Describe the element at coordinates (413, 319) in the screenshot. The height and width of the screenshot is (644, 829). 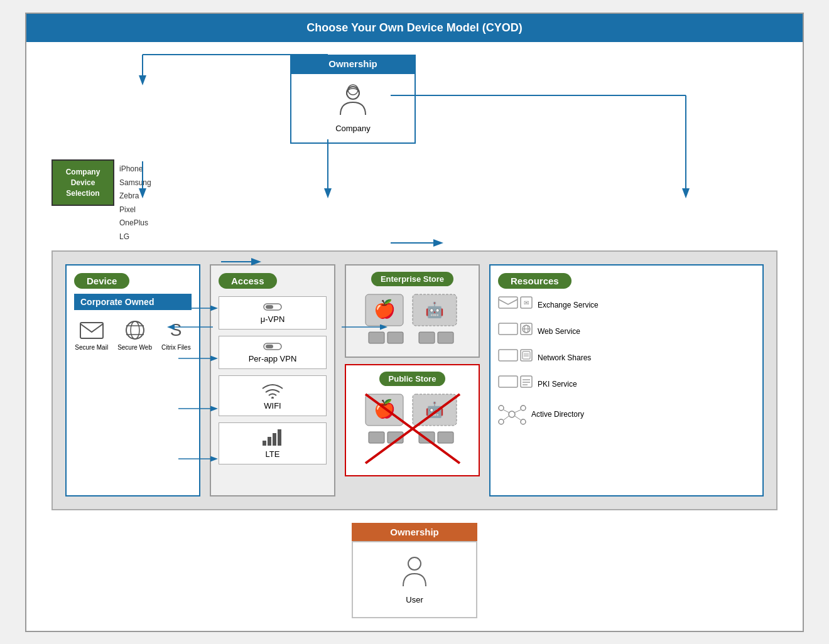
I see `enterprise-app-icons: 🍎 🤖` at that location.